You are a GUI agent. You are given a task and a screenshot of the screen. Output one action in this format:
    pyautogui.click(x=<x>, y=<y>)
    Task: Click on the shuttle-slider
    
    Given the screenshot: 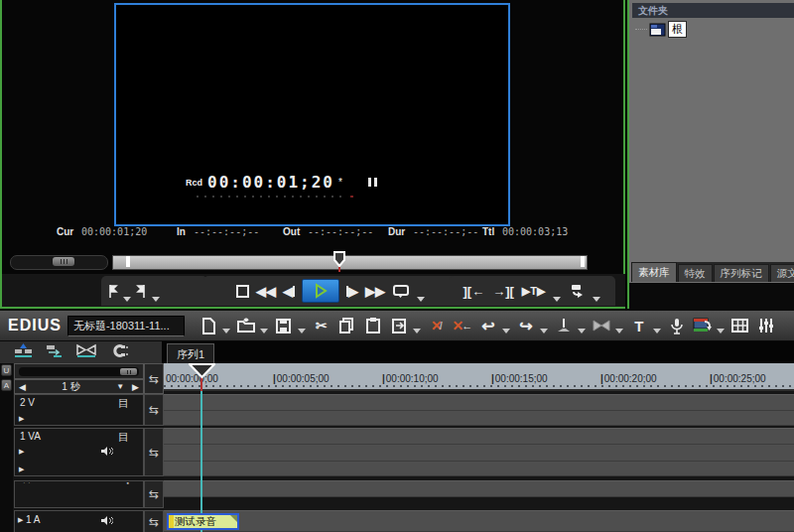 What is the action you would take?
    pyautogui.click(x=60, y=262)
    